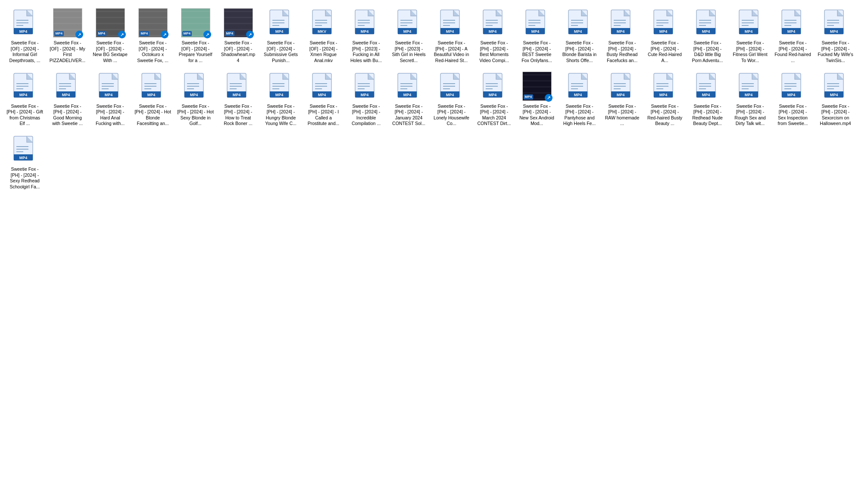 Image resolution: width=868 pixels, height=485 pixels. What do you see at coordinates (323, 116) in the screenshot?
I see `file-label: Sweetie Fox - [PH] - [2024] - I Called a…` at bounding box center [323, 116].